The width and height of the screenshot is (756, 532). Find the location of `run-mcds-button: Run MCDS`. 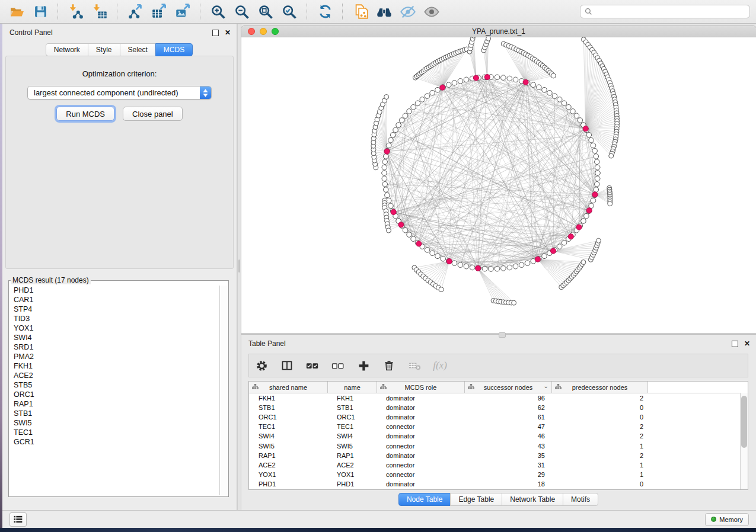

run-mcds-button: Run MCDS is located at coordinates (85, 114).